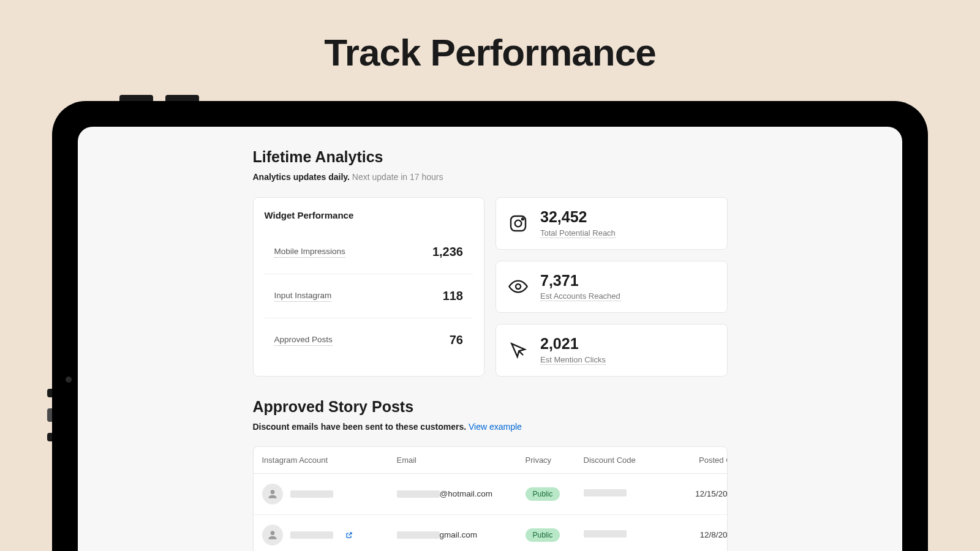 Image resolution: width=980 pixels, height=551 pixels. I want to click on widget-performance-card: Widget Performance Mobile Impressions 1,…, so click(369, 287).